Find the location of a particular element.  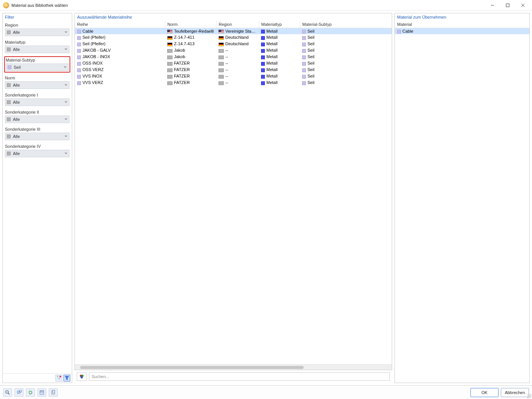

col-reihe: Reihe is located at coordinates (120, 24).